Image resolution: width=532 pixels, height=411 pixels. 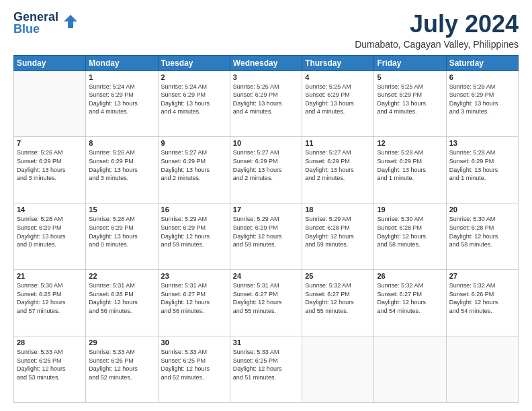 What do you see at coordinates (122, 103) in the screenshot?
I see `calendar-cell: 1Sunrise: 5:24 AM Sunset: 6:29 PM Daylig…` at bounding box center [122, 103].